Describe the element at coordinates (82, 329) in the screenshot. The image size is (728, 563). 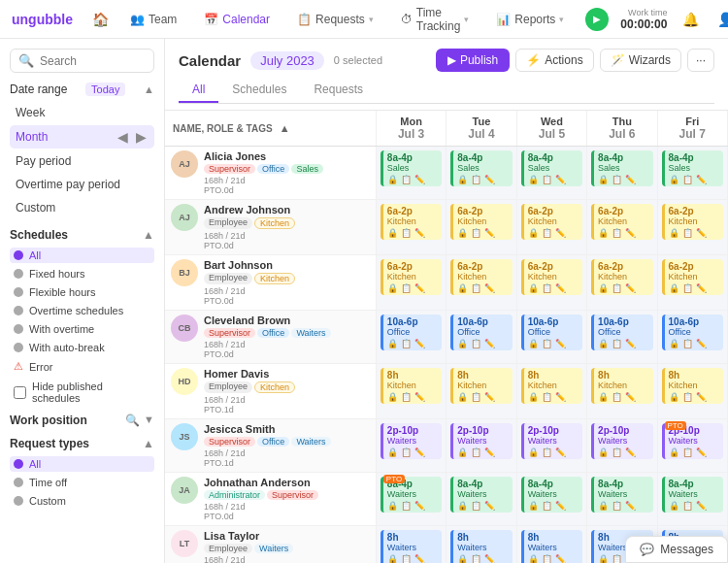
I see `sched-with-overtime: With overtime` at that location.